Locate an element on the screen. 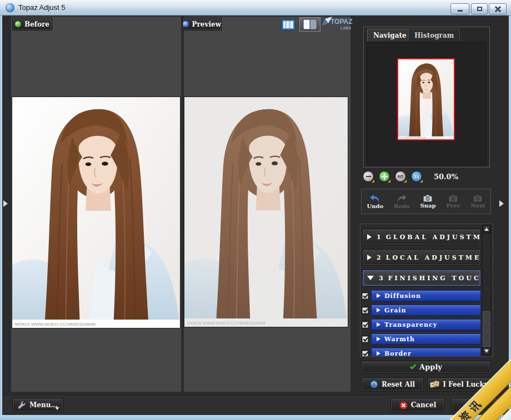  left-panel-collapse-arrow is located at coordinates (6, 204).